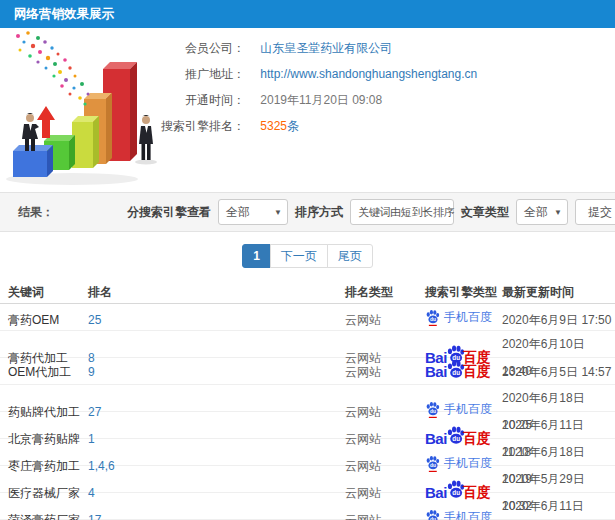 This screenshot has height=520, width=615. What do you see at coordinates (169, 212) in the screenshot?
I see `engine-filter-label: 分搜索引擎查看` at bounding box center [169, 212].